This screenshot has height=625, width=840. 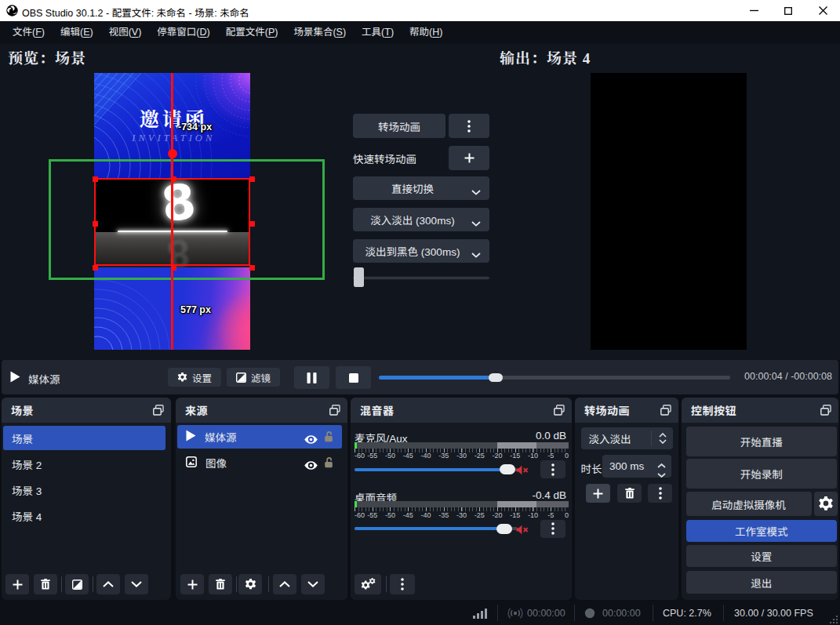 I want to click on remove-source-button, so click(x=220, y=584).